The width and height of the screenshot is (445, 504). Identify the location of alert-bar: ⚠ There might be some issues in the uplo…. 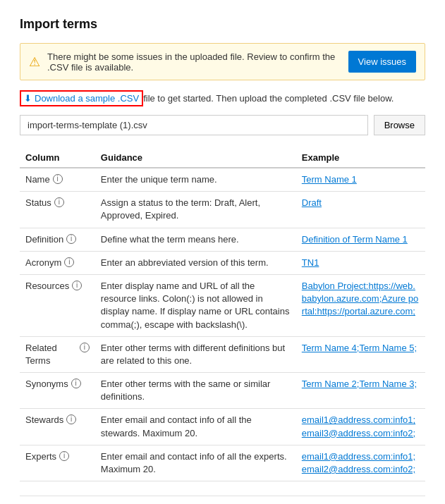
(223, 62).